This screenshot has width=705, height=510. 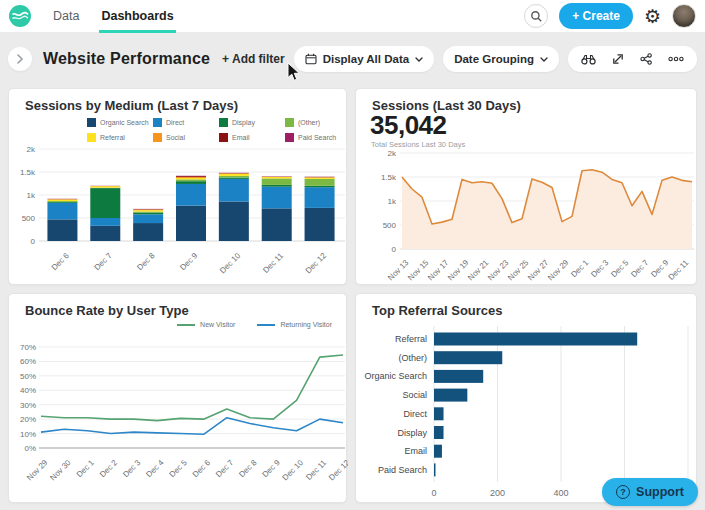 What do you see at coordinates (20, 59) in the screenshot?
I see `chevron-right-icon` at bounding box center [20, 59].